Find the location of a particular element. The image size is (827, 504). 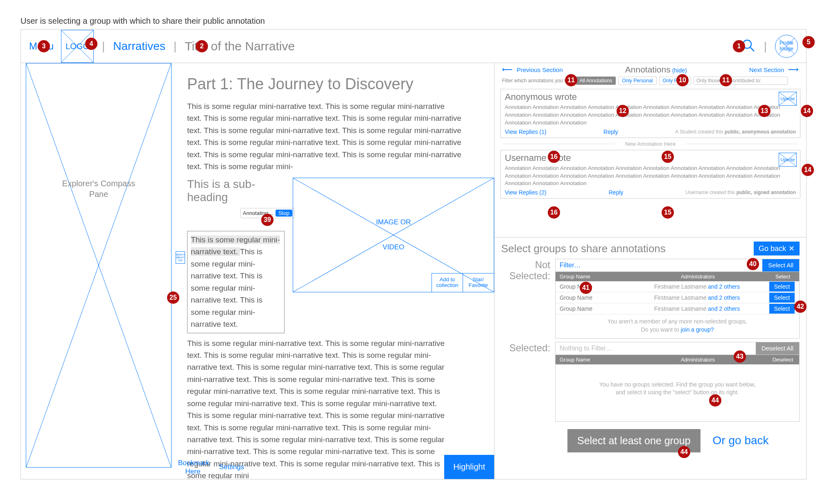

callout-badge: 25 is located at coordinates (173, 298).